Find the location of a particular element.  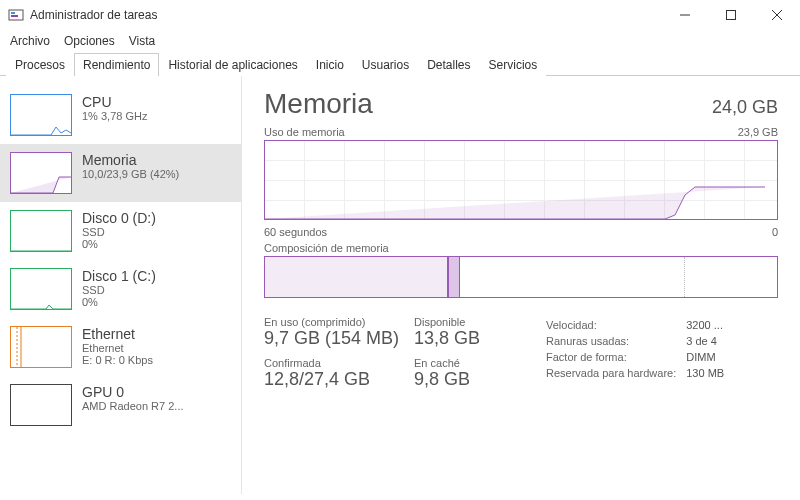

sidebar-item-disk0: Disco 0 (D:) SSD 0% is located at coordinates (120, 231).